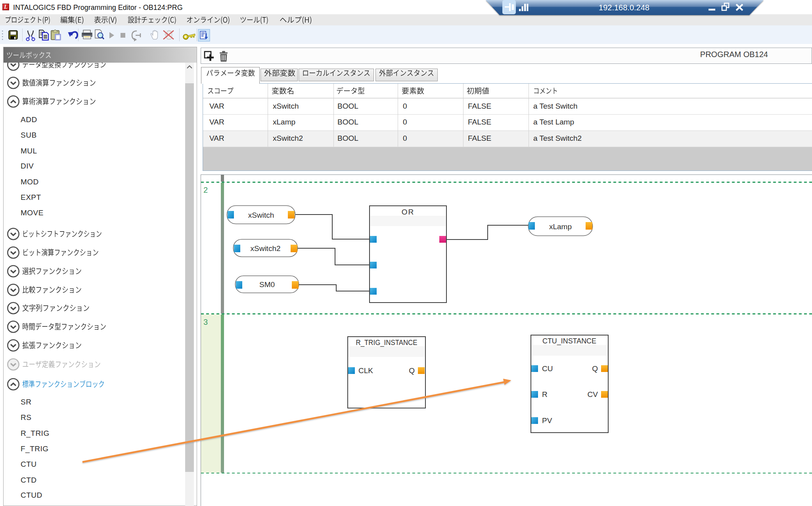  Describe the element at coordinates (593, 394) in the screenshot. I see `svg-text: CV` at that location.